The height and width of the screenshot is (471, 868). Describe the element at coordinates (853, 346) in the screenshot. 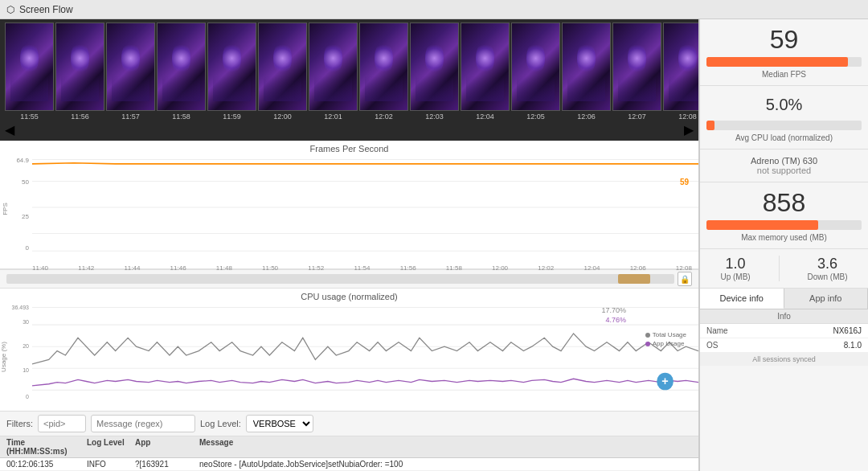

I see `info-val-os: 8.1.0` at that location.